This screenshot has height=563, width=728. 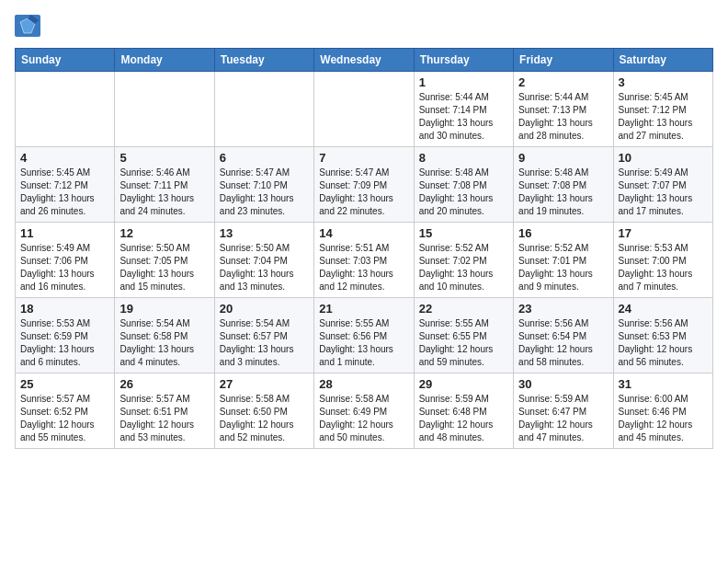 What do you see at coordinates (463, 385) in the screenshot?
I see `day-number: 29` at bounding box center [463, 385].